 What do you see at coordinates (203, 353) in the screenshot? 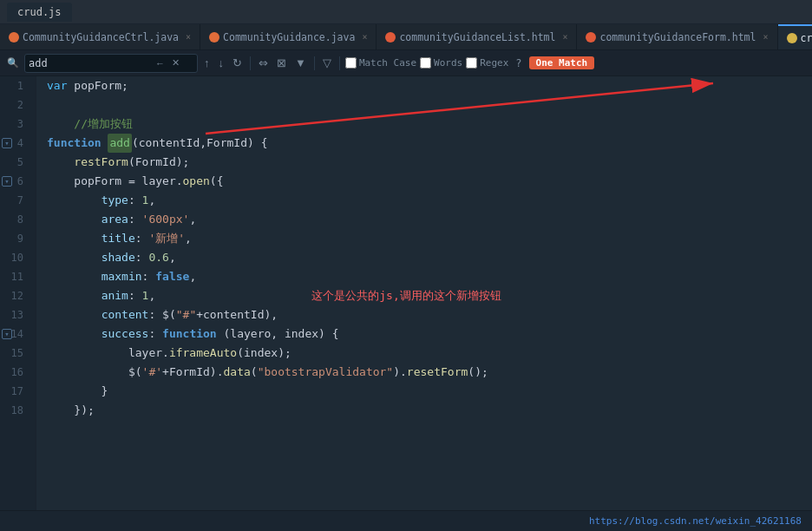
I see `fn-iframeauto: iframeAuto` at bounding box center [203, 353].